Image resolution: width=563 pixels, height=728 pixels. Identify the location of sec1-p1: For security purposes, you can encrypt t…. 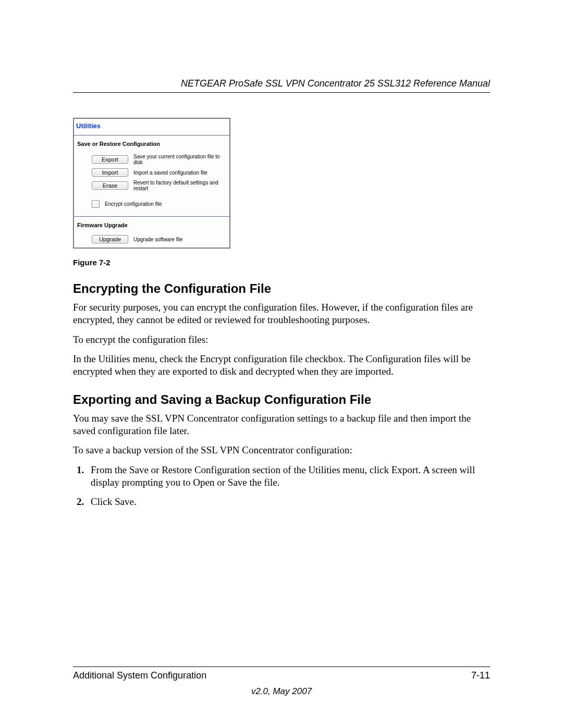
(282, 314).